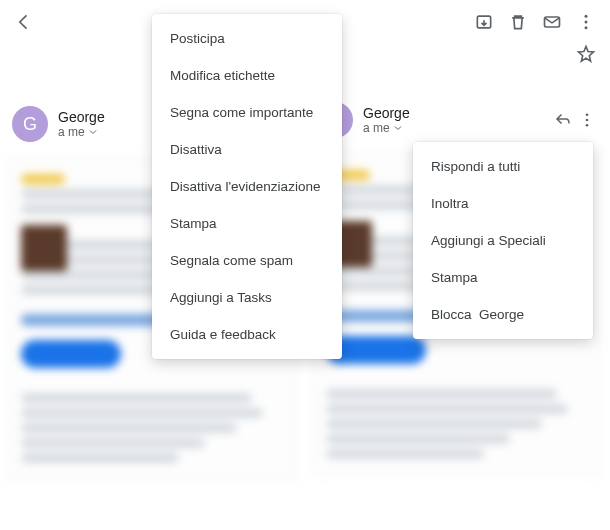  I want to click on menu-item-reply-all: Rispondi a tutti, so click(503, 166).